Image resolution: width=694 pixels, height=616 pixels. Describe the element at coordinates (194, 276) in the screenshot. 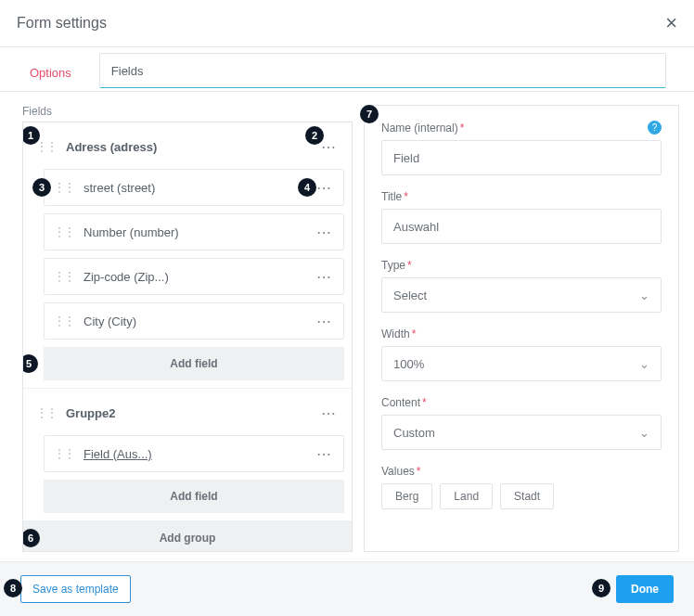

I see `field-row: ⋮⋮ Zip-code (Zip...) ⋯` at that location.